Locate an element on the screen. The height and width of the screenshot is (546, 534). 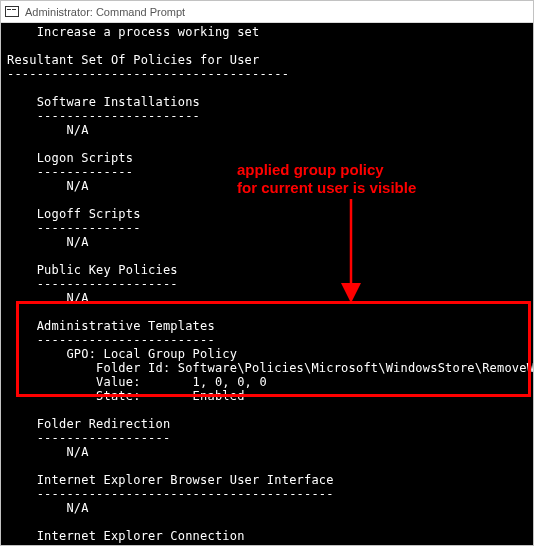
titlebar: Administrator: Command Prompt is located at coordinates (267, 12).